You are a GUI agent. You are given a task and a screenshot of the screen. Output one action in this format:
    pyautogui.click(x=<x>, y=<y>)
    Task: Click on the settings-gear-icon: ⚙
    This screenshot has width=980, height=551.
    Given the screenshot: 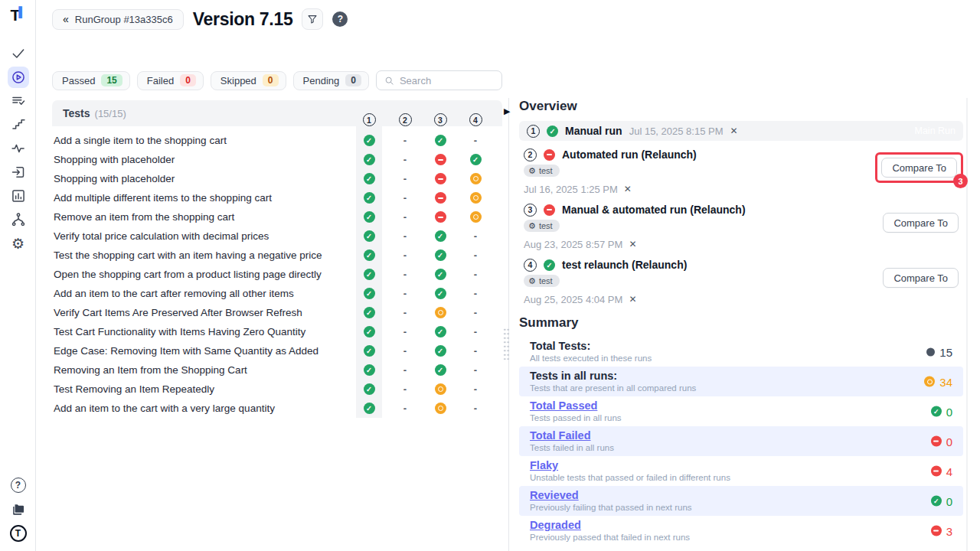 What is the action you would take?
    pyautogui.click(x=18, y=243)
    